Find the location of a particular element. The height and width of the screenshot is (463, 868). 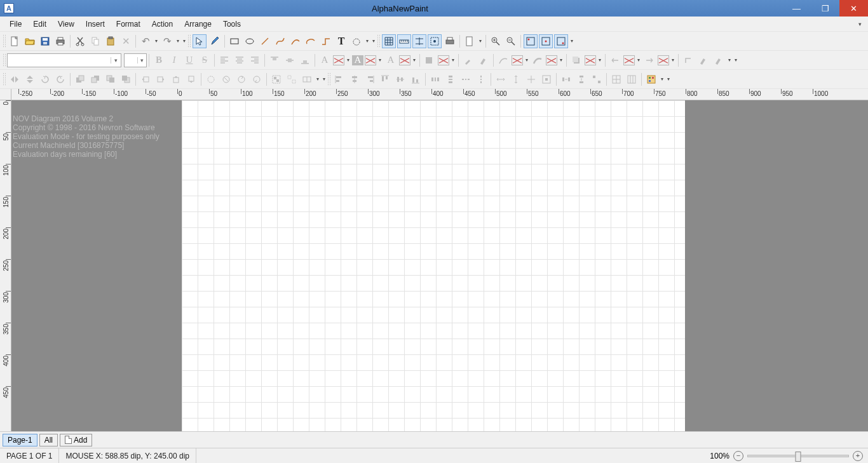

cut-button is located at coordinates (80, 41).